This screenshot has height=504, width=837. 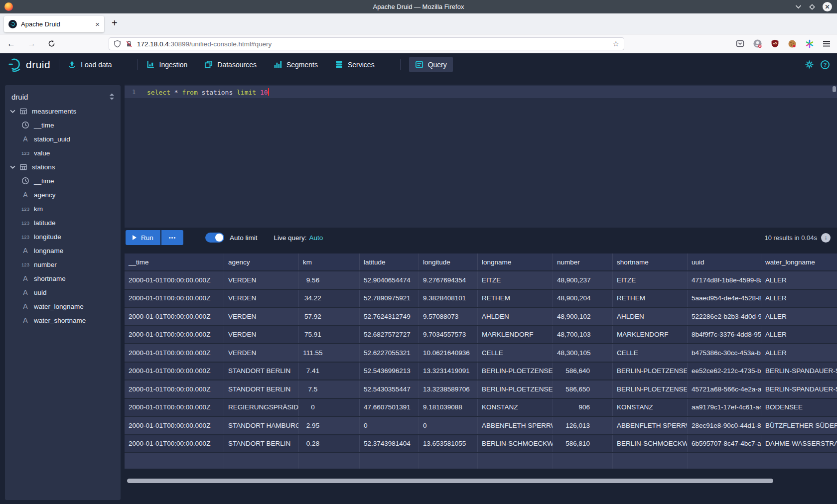 What do you see at coordinates (90, 65) in the screenshot?
I see `nav-item-load-data: Load data` at bounding box center [90, 65].